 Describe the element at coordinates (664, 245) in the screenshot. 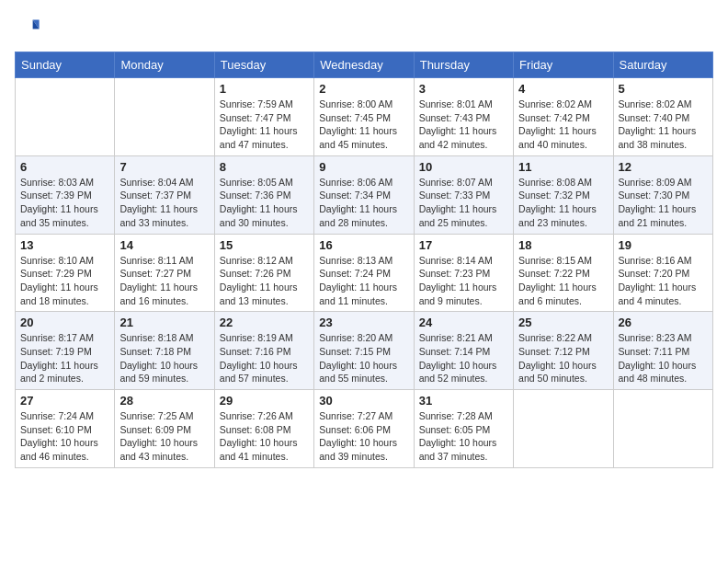

I see `day-number: 19` at that location.